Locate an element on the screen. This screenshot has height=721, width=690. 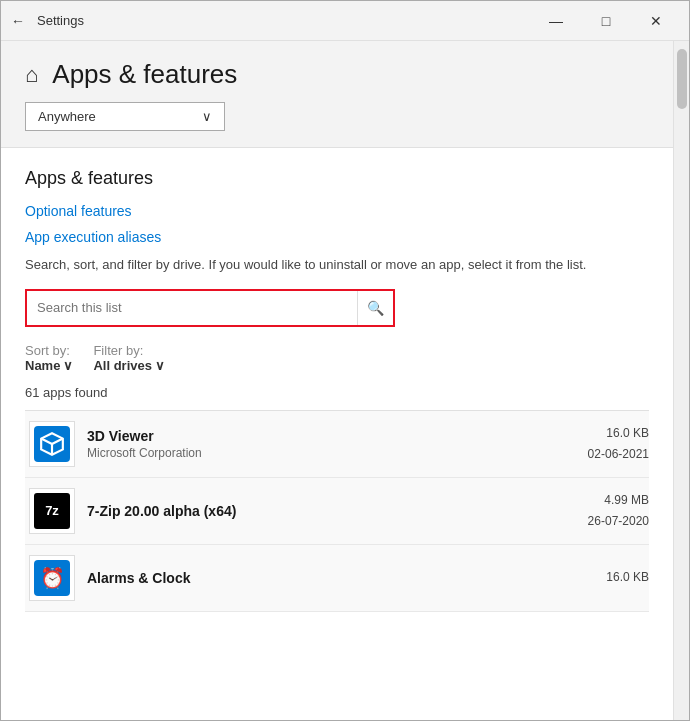
search-input is located at coordinates (192, 308).